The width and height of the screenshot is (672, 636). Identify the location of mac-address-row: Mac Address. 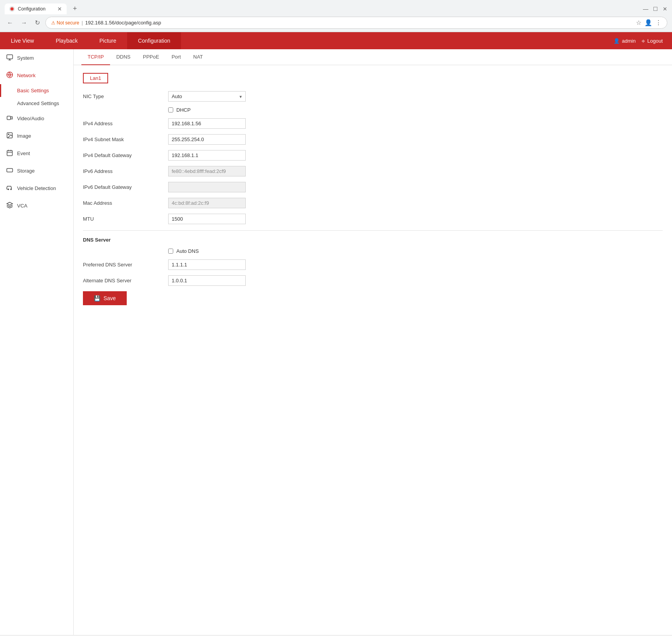
(373, 203).